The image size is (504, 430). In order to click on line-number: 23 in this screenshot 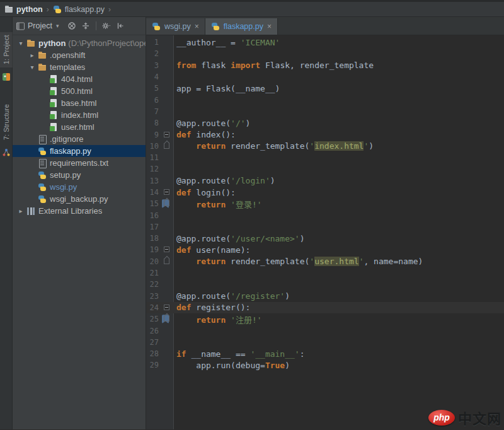, I will do `click(152, 296)`.